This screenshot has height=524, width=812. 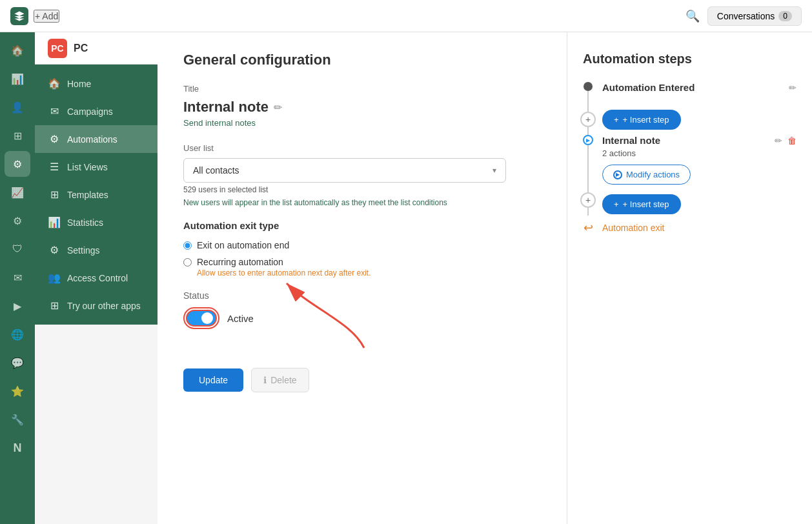 I want to click on title-row: Internal note ✏, so click(x=362, y=107).